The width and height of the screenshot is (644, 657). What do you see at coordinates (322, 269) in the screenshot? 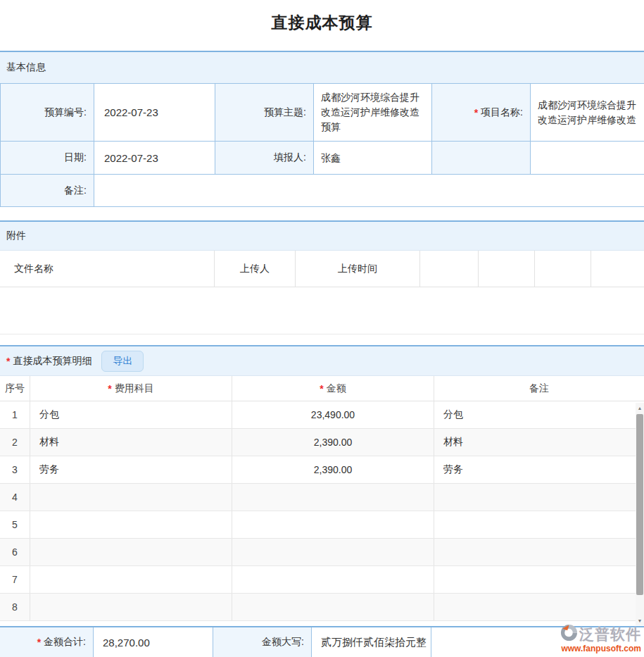
I see `attachments-table-header: 文件名称 上传人 上传时间` at bounding box center [322, 269].